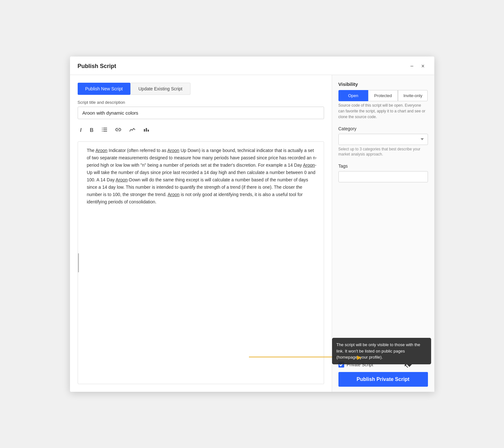 The width and height of the screenshot is (504, 448). What do you see at coordinates (383, 142) in the screenshot?
I see `category-section: Category Select up to 3 categories that …` at bounding box center [383, 142].